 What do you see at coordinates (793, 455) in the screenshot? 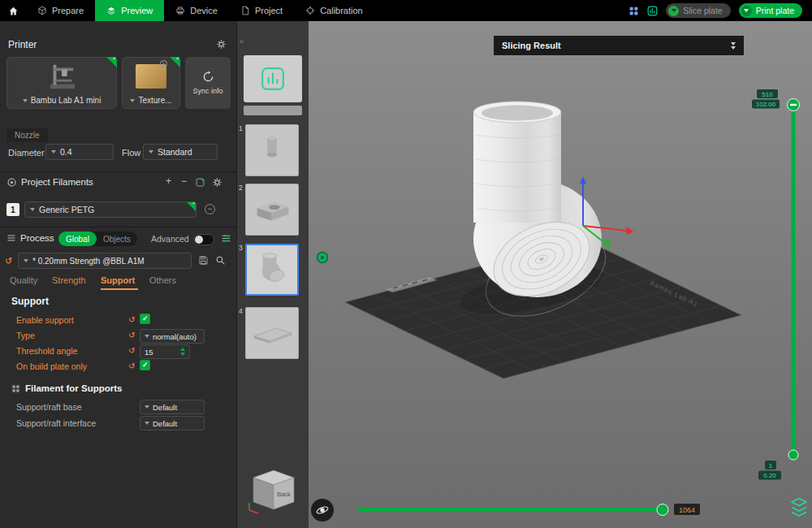
I see `layer-slider-bottom-handle` at bounding box center [793, 455].